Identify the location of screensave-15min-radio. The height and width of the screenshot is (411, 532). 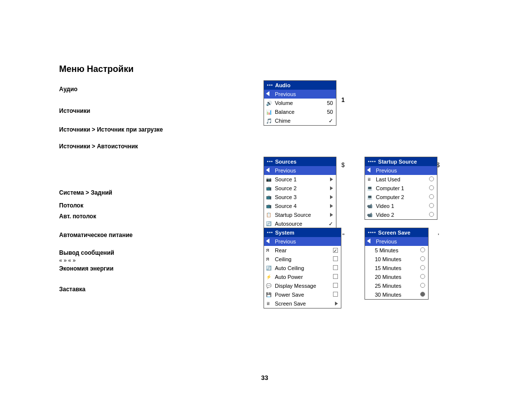
(423, 268).